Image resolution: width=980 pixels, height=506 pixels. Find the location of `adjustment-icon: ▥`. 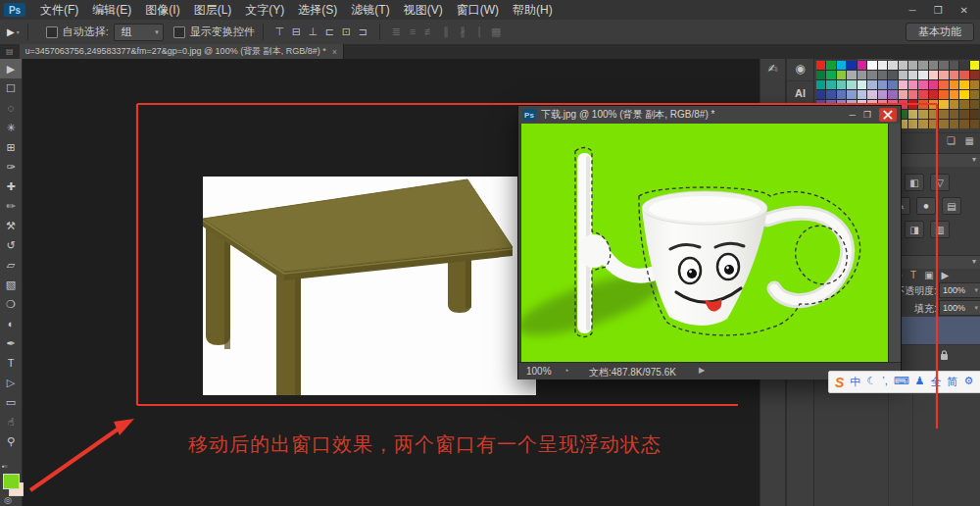

adjustment-icon: ▥ is located at coordinates (940, 229).